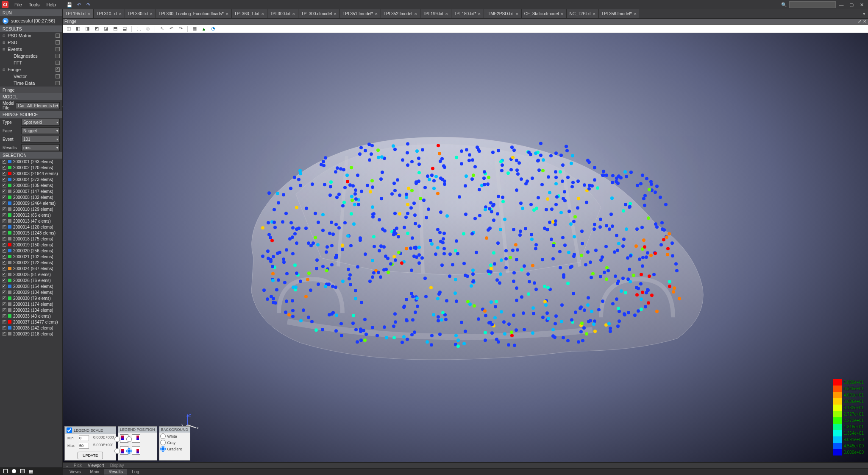  Describe the element at coordinates (31, 56) in the screenshot. I see `results-item-diagnostics: Diagnostics` at that location.